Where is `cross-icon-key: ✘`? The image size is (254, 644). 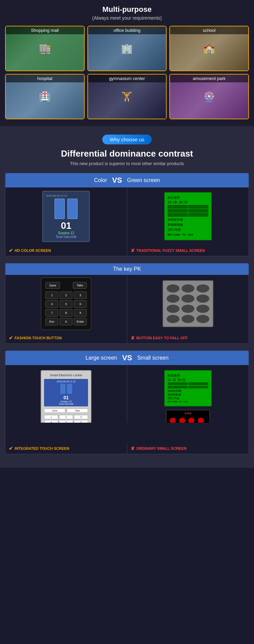 cross-icon-key: ✘ is located at coordinates (133, 338).